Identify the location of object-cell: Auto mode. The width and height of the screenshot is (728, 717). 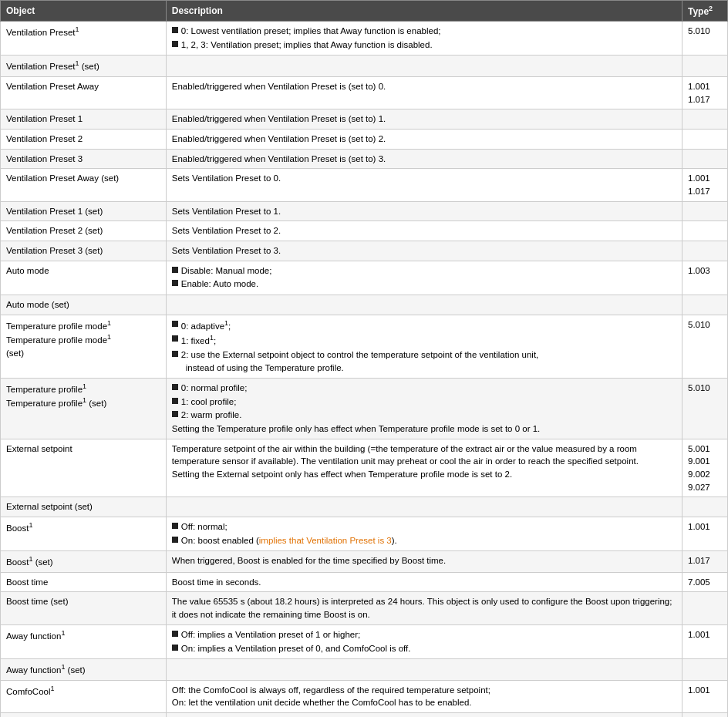
(83, 278).